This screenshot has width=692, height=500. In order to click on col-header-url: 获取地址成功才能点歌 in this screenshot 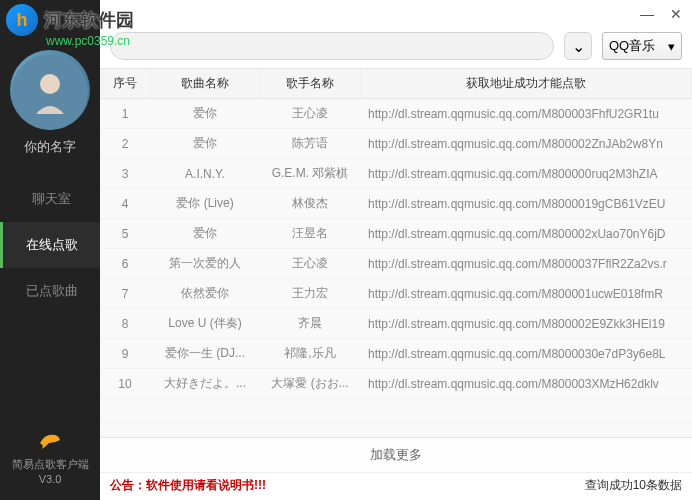, I will do `click(526, 84)`.